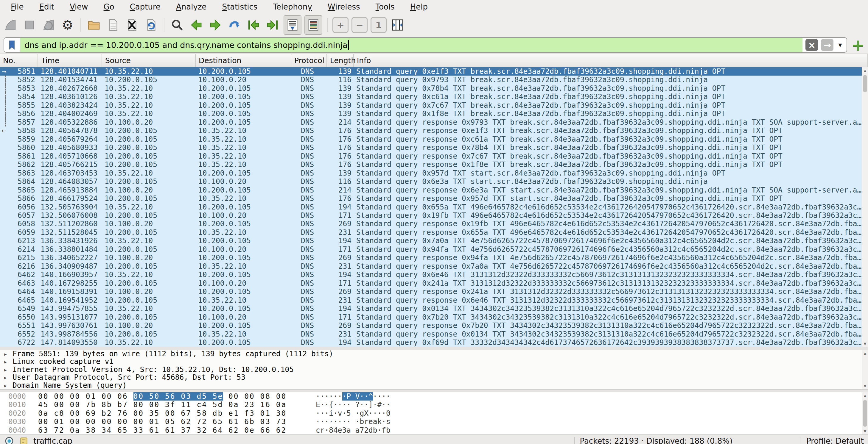 Image resolution: width=868 pixels, height=444 pixels. Describe the element at coordinates (434, 258) in the screenshot. I see `packet-row-6215: 6215136.34065222710.100.0.2010.200.0.105…` at that location.